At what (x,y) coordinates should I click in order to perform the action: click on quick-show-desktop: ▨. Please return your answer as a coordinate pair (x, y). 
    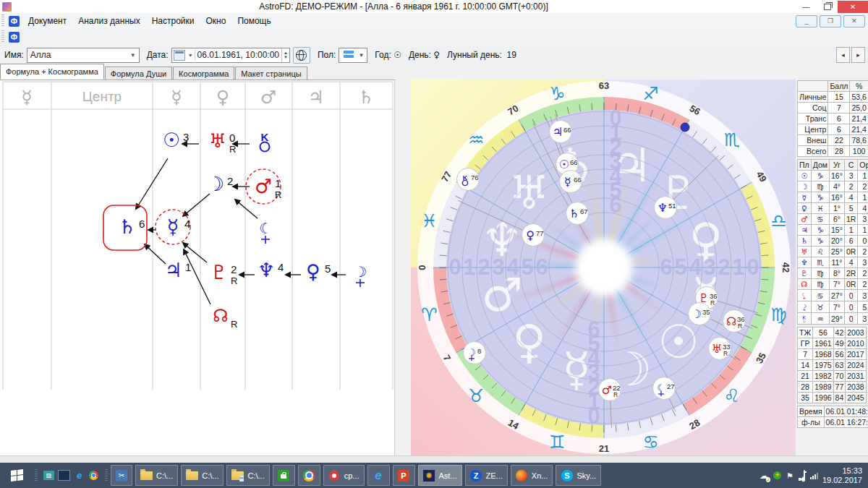
    Looking at the image, I should click on (49, 476).